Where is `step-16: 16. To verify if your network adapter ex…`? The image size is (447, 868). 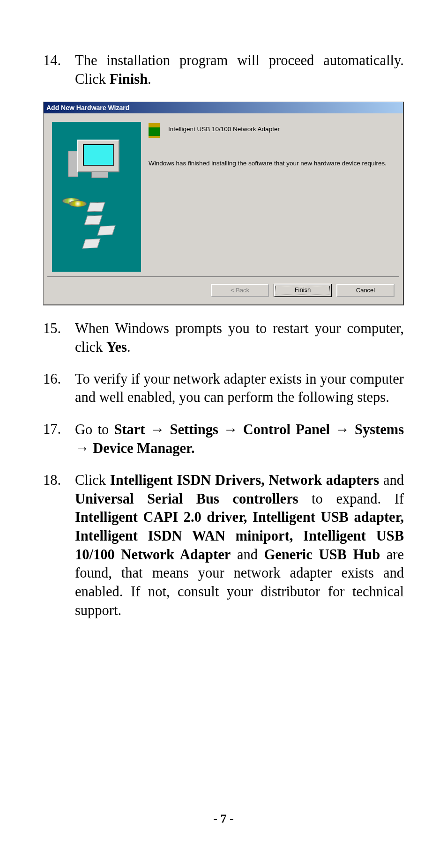 step-16: 16. To verify if your network adapter ex… is located at coordinates (224, 389).